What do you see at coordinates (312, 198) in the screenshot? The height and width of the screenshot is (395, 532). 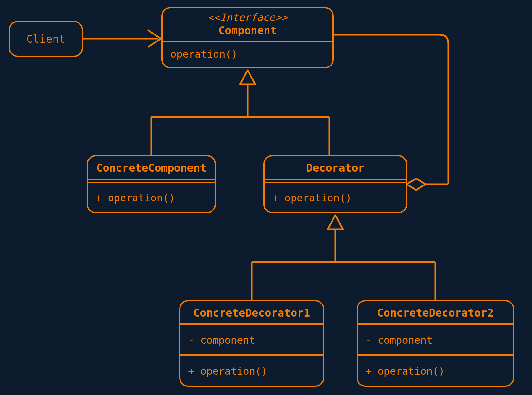 I see `decorator-operation: + operation()` at bounding box center [312, 198].